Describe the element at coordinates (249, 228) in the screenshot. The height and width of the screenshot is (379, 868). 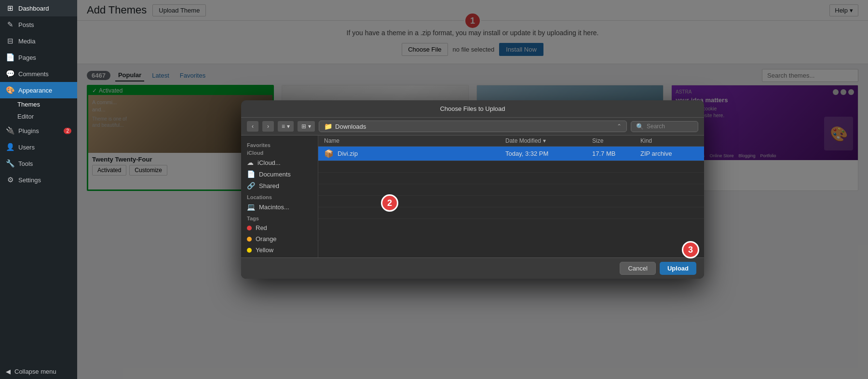
I see `red-dot` at that location.